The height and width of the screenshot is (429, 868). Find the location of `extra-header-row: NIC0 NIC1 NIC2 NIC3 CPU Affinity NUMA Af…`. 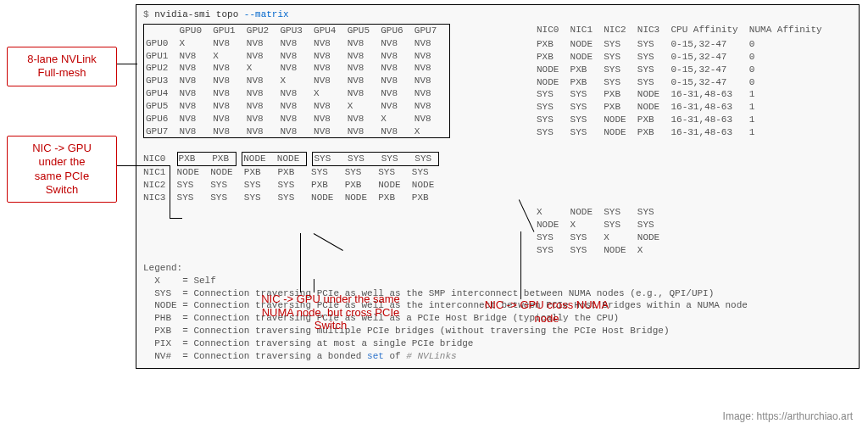

extra-header-row: NIC0 NIC1 NIC2 NIC3 CPU Affinity NUMA Af… is located at coordinates (682, 31).